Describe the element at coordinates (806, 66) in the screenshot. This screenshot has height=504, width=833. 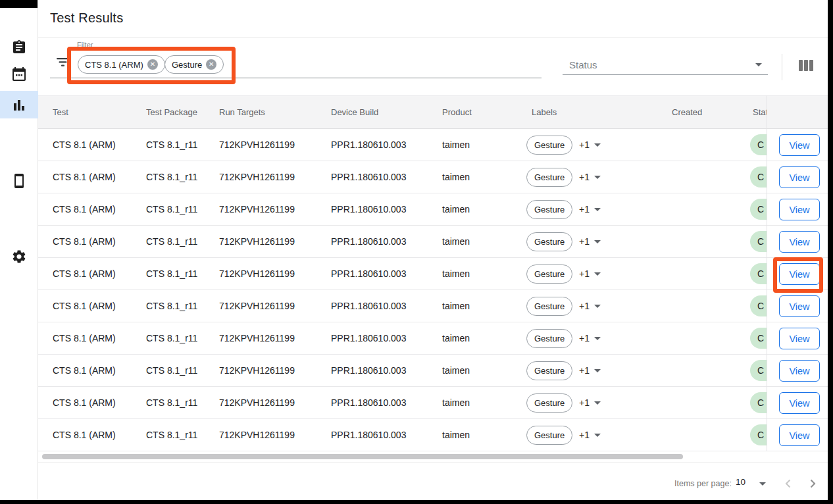
I see `column-settings-button` at that location.